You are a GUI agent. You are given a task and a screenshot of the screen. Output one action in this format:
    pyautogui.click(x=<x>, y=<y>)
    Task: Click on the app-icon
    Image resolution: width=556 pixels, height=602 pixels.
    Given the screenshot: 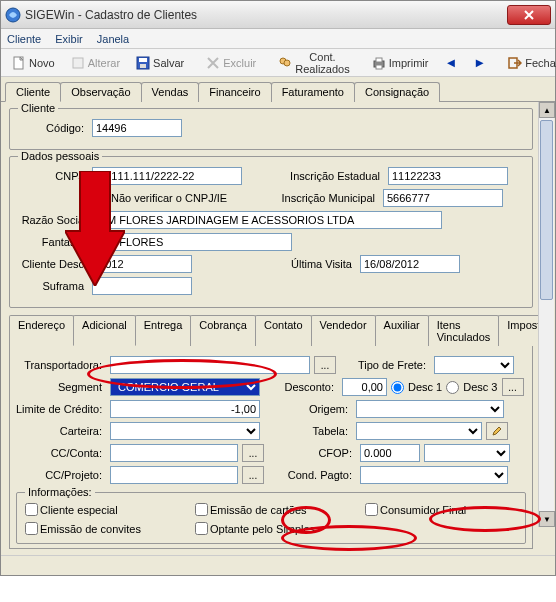 What is the action you would take?
    pyautogui.click(x=13, y=15)
    